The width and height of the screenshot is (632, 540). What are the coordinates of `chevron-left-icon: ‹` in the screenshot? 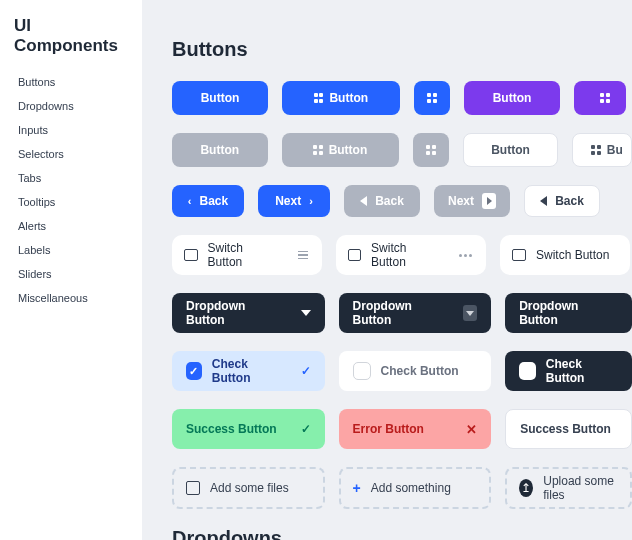 It's located at (190, 201).